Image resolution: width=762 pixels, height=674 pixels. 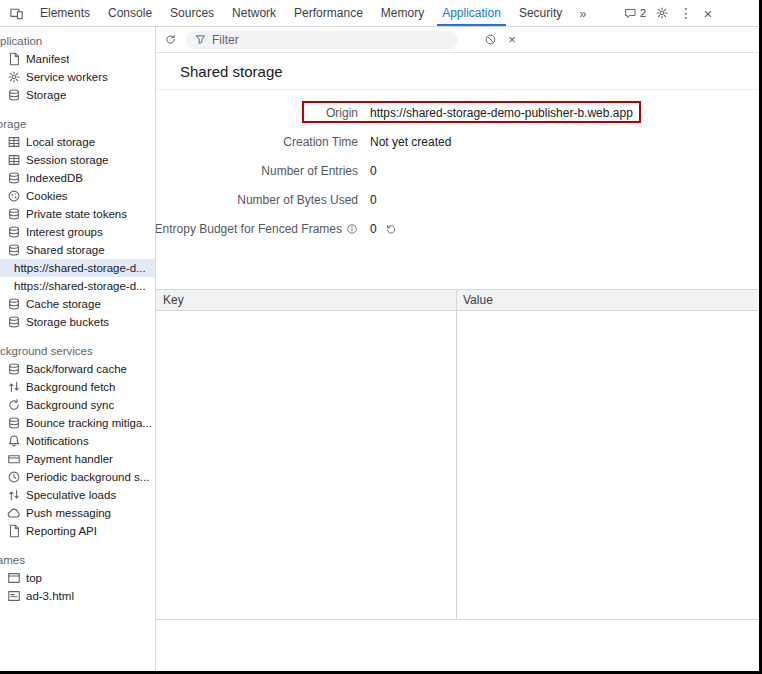 I want to click on field-value: Not yet created, so click(x=410, y=142).